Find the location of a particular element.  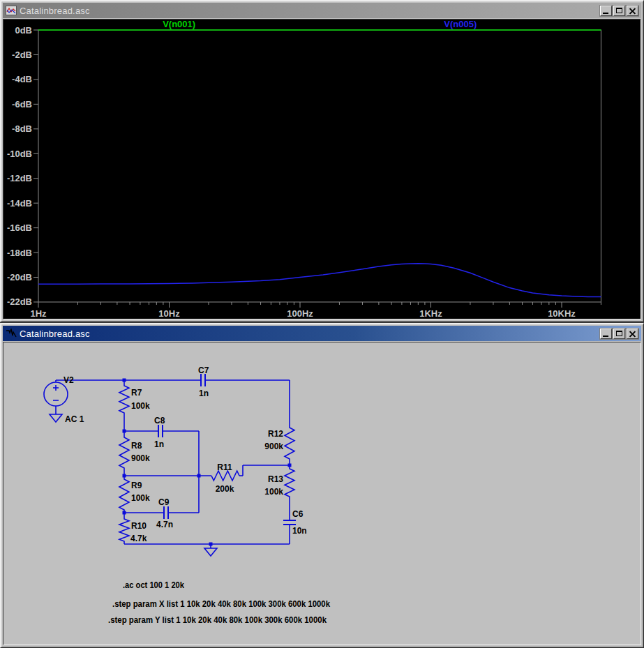

capacitor-name: C8 is located at coordinates (160, 421).